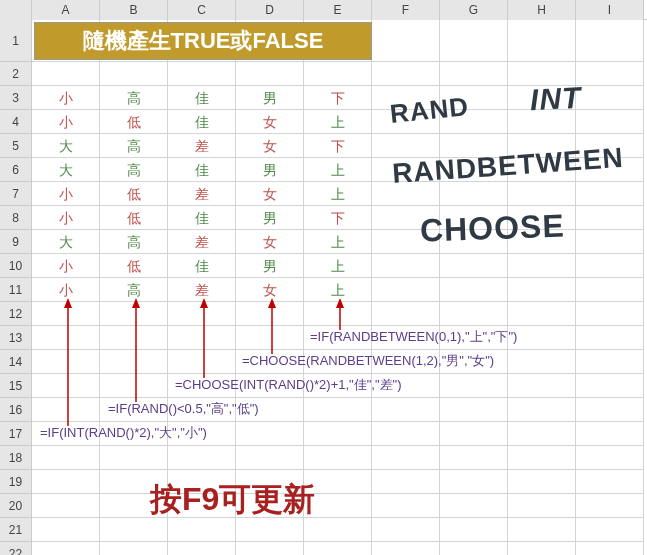 The image size is (647, 555). I want to click on row-header: 19, so click(16, 482).